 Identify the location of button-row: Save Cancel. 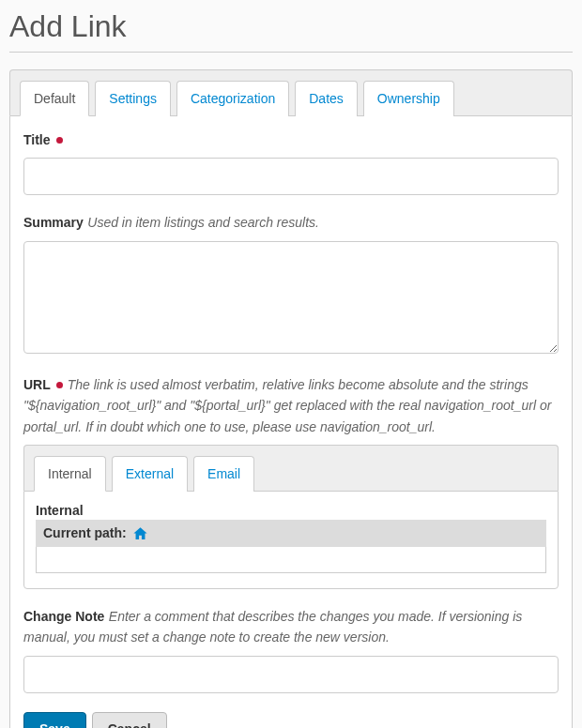
(291, 720).